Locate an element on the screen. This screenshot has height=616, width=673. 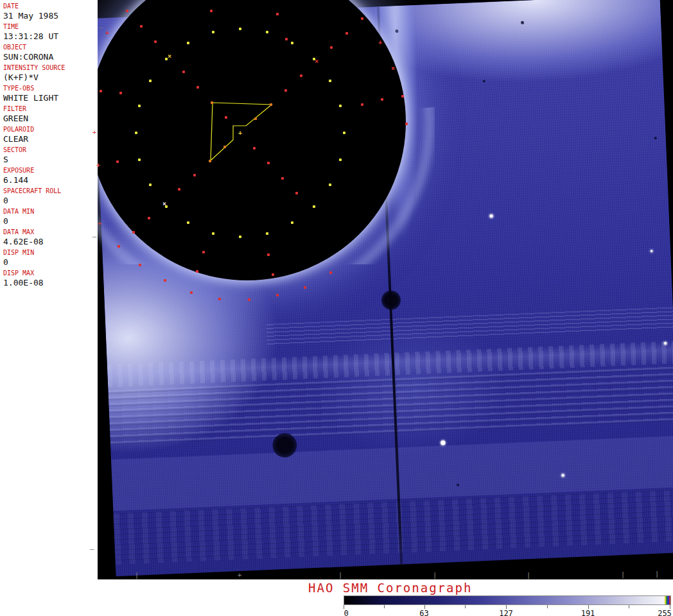
field-label-exposure: EXPOSURE is located at coordinates (50, 171).